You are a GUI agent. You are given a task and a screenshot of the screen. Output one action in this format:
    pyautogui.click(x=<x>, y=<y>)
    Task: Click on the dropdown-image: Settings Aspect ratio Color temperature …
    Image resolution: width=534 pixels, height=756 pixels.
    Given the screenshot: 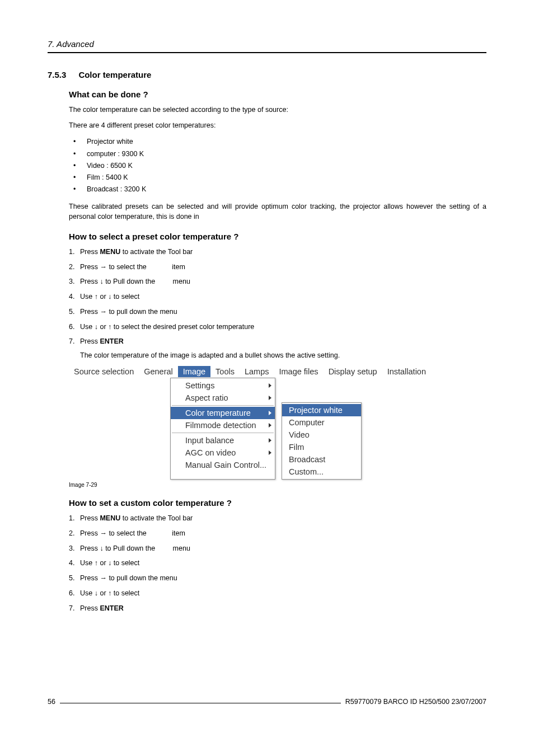 What is the action you would take?
    pyautogui.click(x=223, y=429)
    